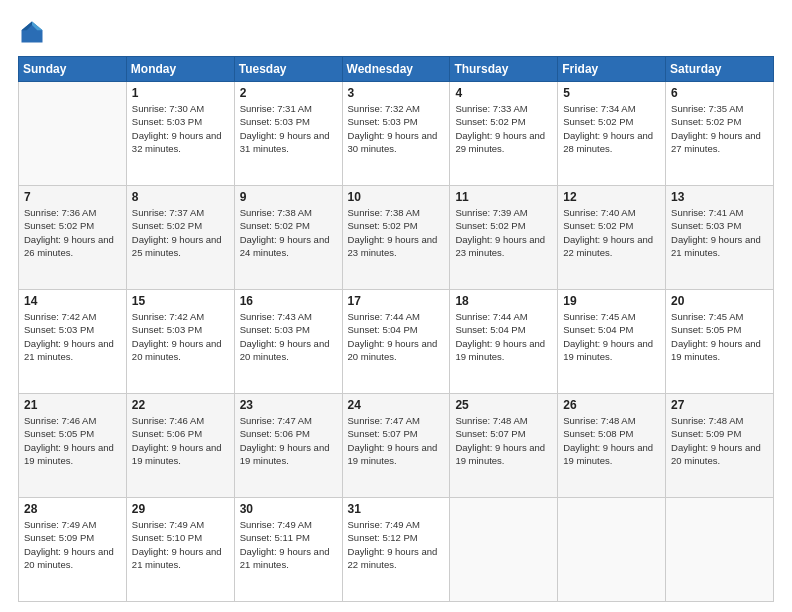  Describe the element at coordinates (180, 93) in the screenshot. I see `day-number: 1` at that location.